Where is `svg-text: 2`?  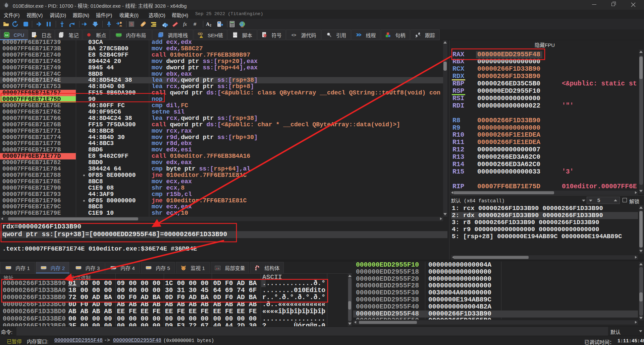
svg-text: 2 is located at coordinates (211, 25).